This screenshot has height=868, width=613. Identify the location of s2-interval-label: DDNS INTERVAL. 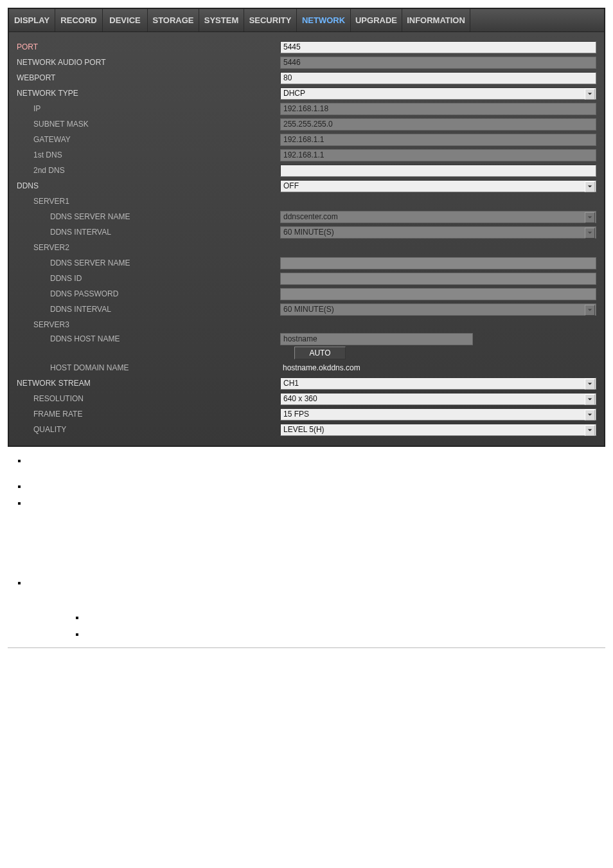
(81, 309).